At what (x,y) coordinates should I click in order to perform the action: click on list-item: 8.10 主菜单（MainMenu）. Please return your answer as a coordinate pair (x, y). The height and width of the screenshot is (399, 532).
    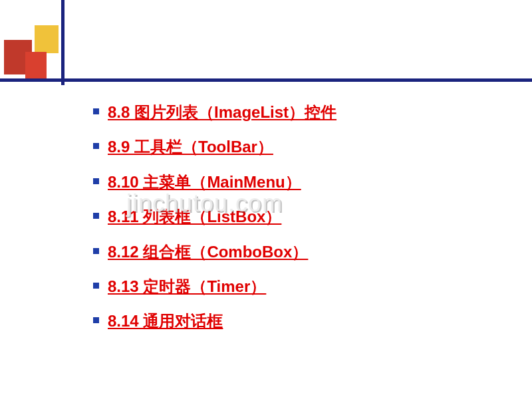
    Looking at the image, I should click on (293, 182).